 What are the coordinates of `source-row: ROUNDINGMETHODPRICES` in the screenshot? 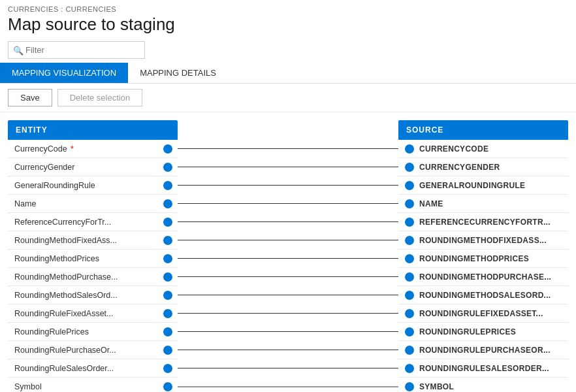 It's located at (483, 259).